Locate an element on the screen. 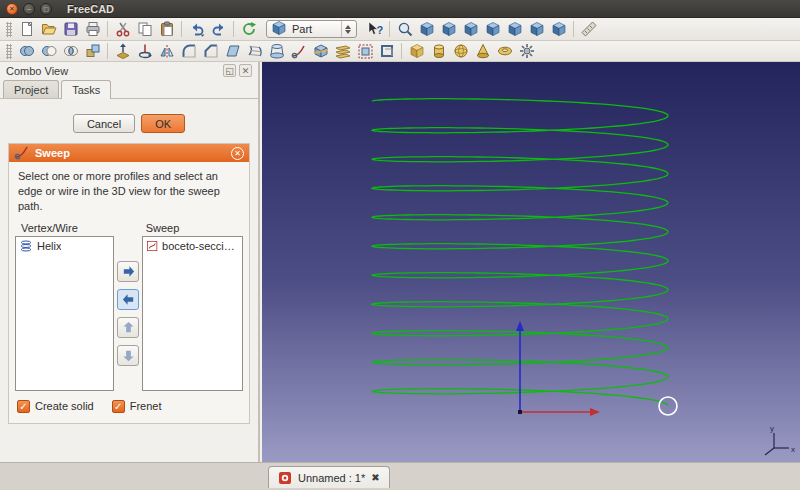 This screenshot has width=800, height=490. boolean-cut-icon is located at coordinates (48, 51).